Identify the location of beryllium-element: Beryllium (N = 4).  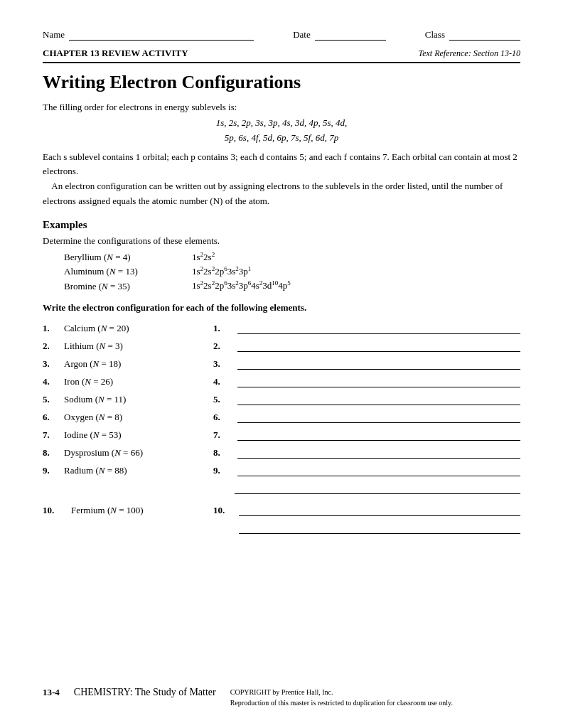
(128, 257).